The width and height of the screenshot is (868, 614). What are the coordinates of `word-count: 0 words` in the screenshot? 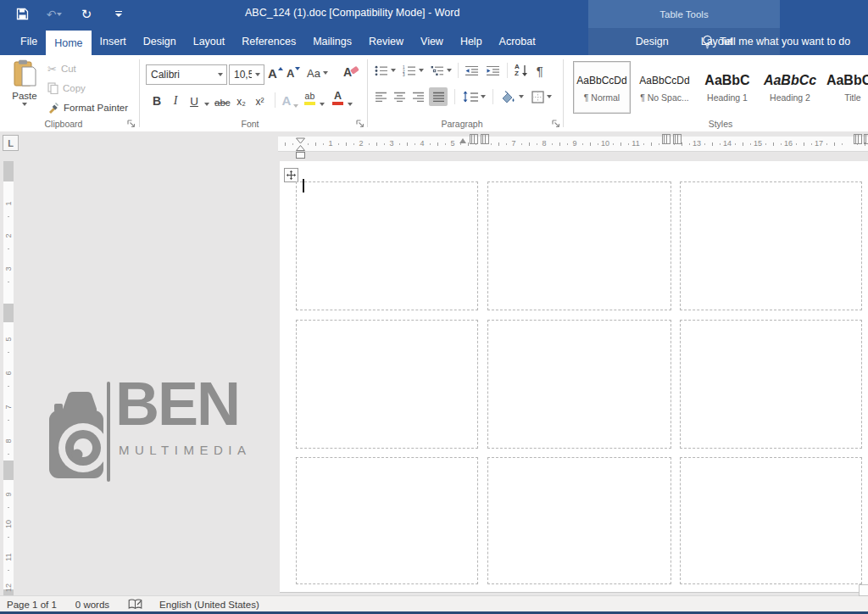 It's located at (92, 605).